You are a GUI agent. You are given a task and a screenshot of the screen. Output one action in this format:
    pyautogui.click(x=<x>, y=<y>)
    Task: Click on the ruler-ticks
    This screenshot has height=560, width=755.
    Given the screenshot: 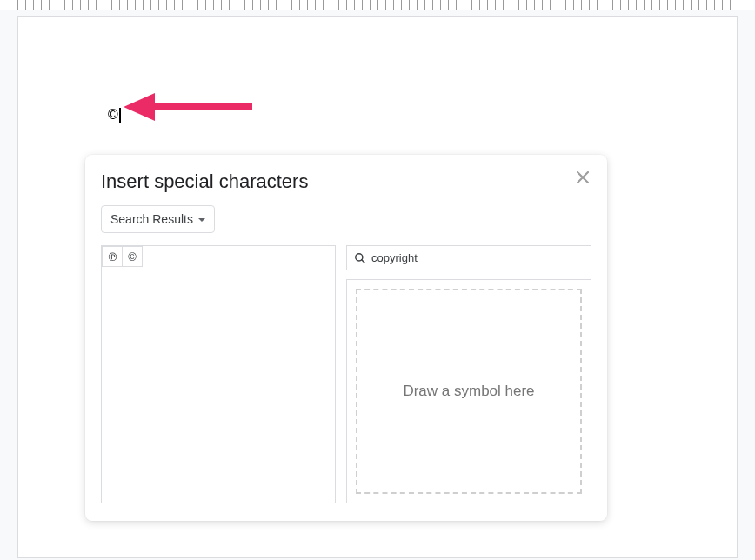 What is the action you would take?
    pyautogui.click(x=378, y=5)
    